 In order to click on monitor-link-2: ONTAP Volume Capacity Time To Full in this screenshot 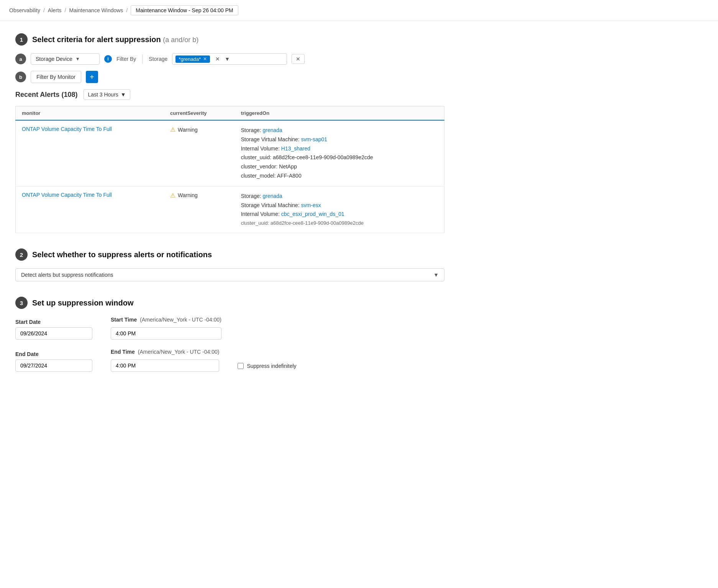, I will do `click(67, 195)`.